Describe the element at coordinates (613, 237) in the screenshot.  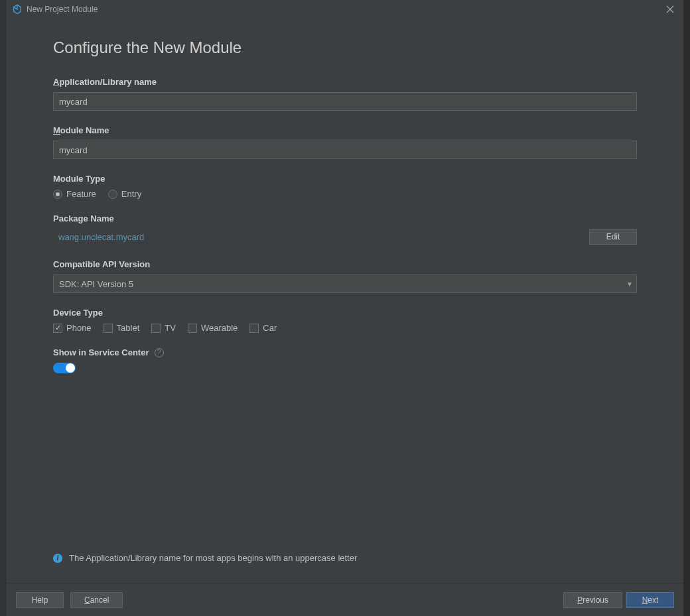
I see `edit-package-button: Edit` at that location.